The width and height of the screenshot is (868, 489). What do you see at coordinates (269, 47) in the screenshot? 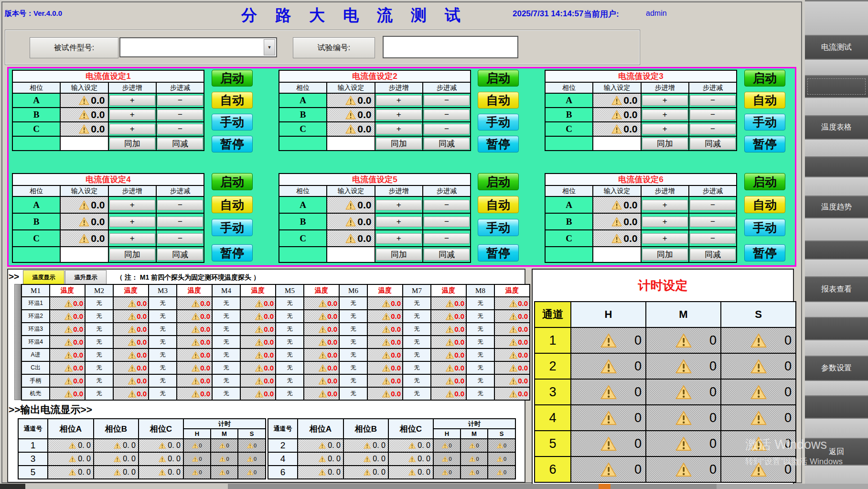
I see `chevron-down-icon: ▼` at bounding box center [269, 47].